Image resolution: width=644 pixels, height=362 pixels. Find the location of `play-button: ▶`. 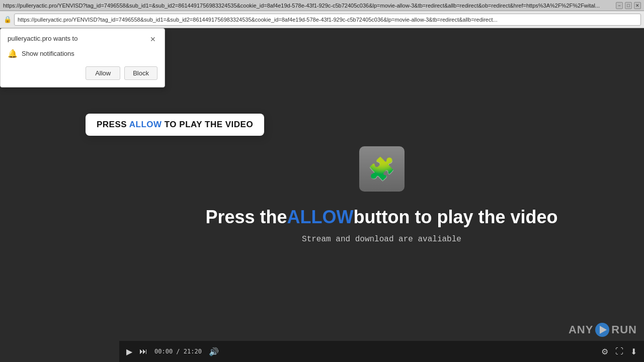

play-button: ▶ is located at coordinates (129, 352).